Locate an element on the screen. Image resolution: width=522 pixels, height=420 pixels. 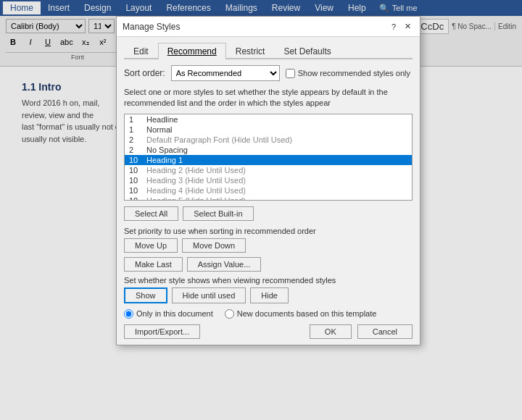
radio-options-row: Only in this document New documents base… is located at coordinates (268, 314).